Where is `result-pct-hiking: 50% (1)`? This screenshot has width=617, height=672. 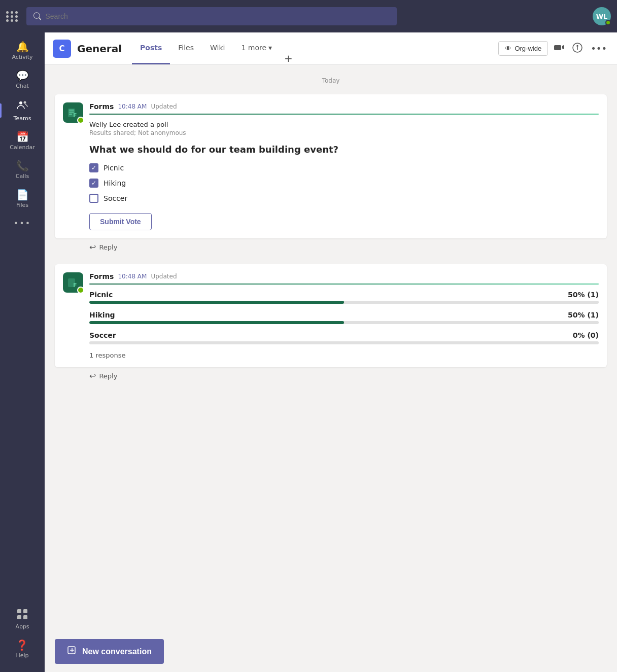 result-pct-hiking: 50% (1) is located at coordinates (584, 315).